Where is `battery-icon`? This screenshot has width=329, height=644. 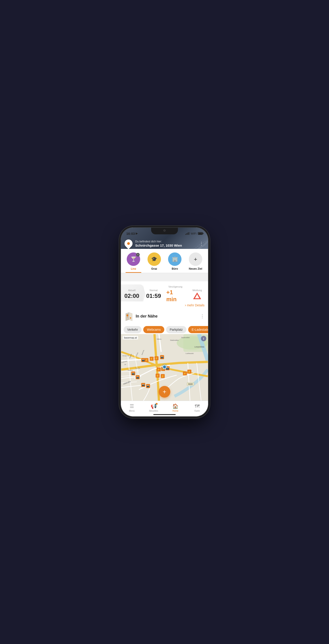
battery-icon is located at coordinates (200, 234).